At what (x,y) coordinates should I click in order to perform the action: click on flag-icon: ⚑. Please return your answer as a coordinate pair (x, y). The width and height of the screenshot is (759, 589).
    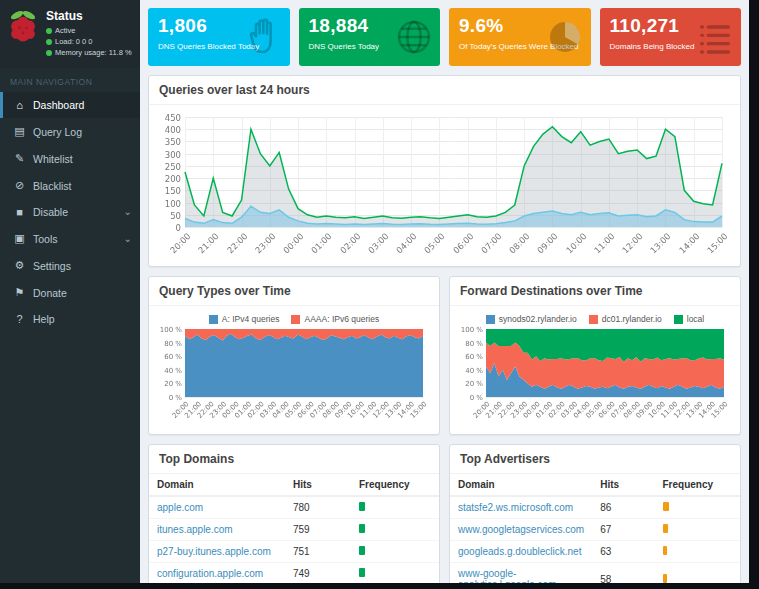
    Looking at the image, I should click on (20, 292).